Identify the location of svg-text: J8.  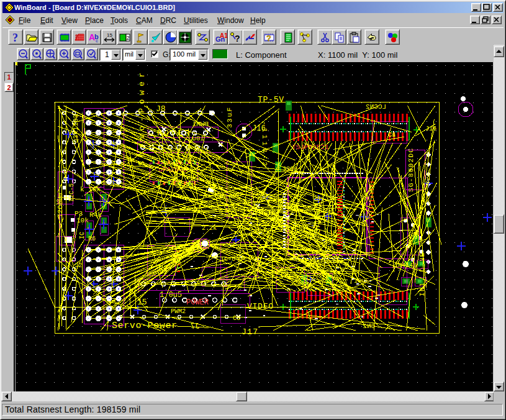
(161, 109).